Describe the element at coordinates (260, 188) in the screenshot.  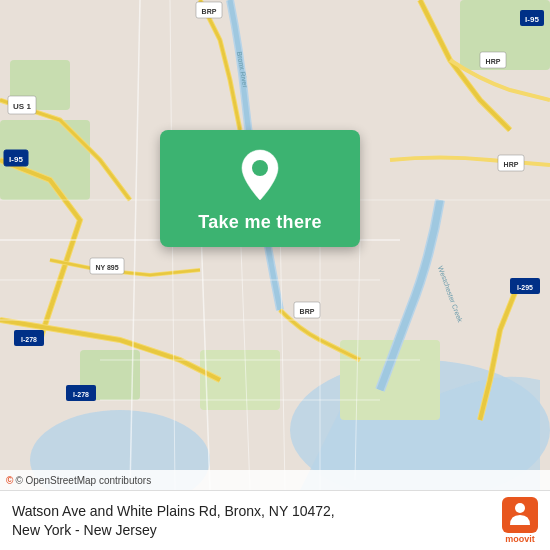
I see `location-card: Take me there` at that location.